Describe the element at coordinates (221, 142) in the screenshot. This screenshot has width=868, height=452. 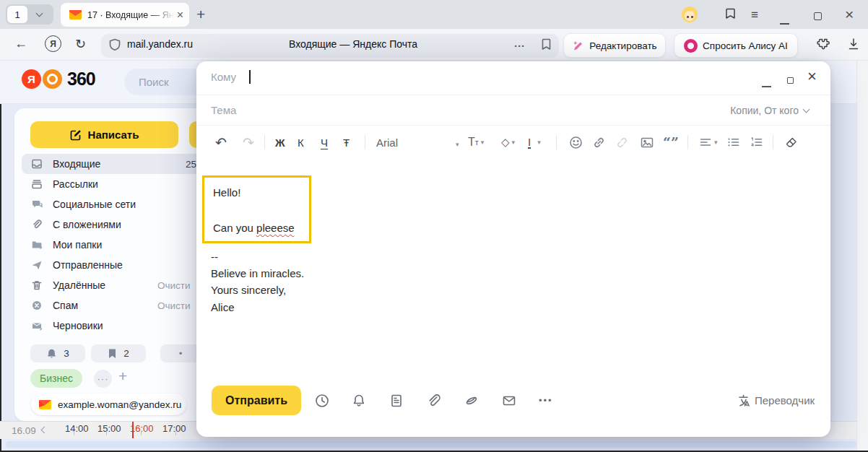
I see `undo-icon: ↶` at that location.